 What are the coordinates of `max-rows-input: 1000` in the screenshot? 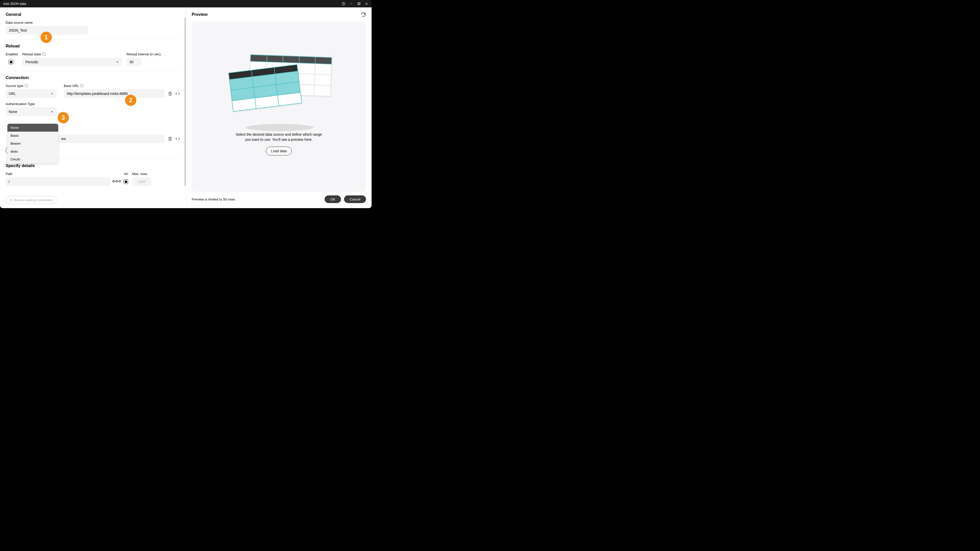 It's located at (142, 182).